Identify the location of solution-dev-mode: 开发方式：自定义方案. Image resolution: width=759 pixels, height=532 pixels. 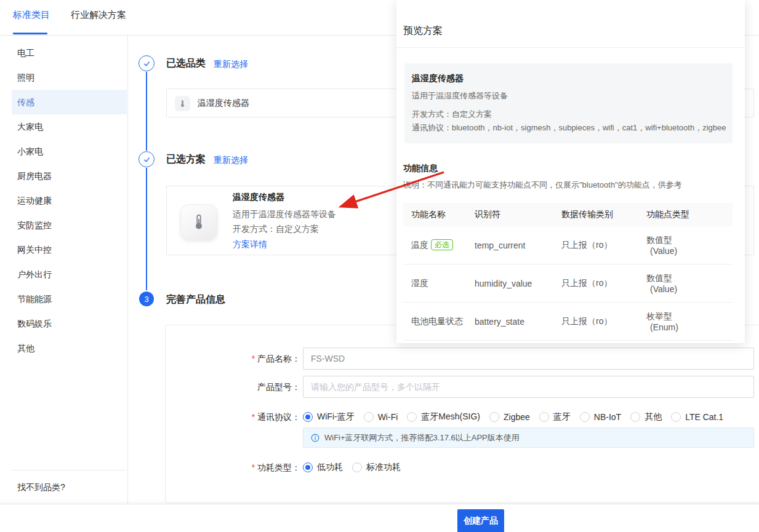
(276, 229).